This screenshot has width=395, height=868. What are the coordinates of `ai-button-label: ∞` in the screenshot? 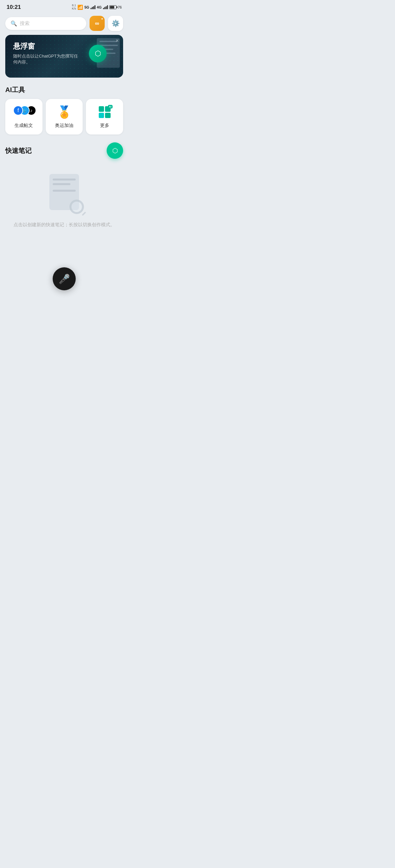 It's located at (97, 23).